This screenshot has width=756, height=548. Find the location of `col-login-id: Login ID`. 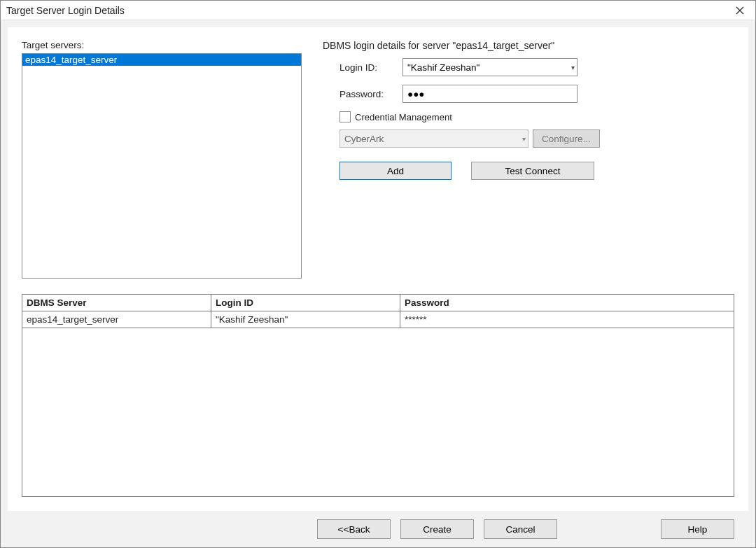

col-login-id: Login ID is located at coordinates (306, 303).